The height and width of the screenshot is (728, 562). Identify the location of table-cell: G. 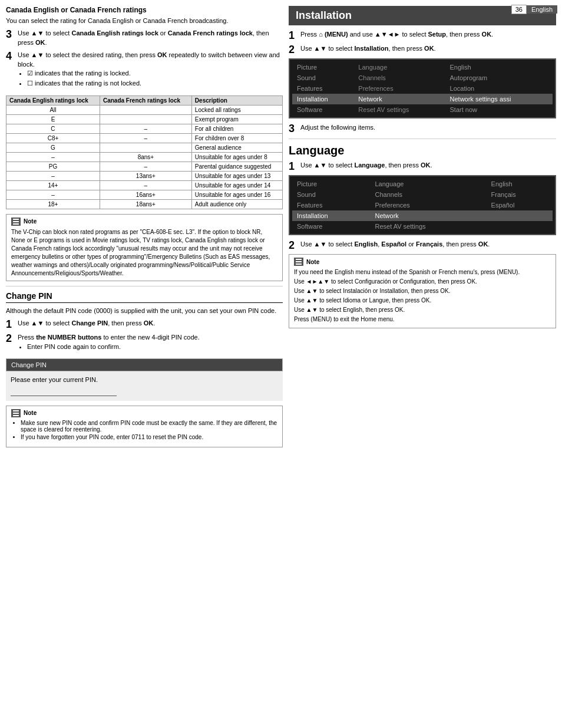
(53, 147).